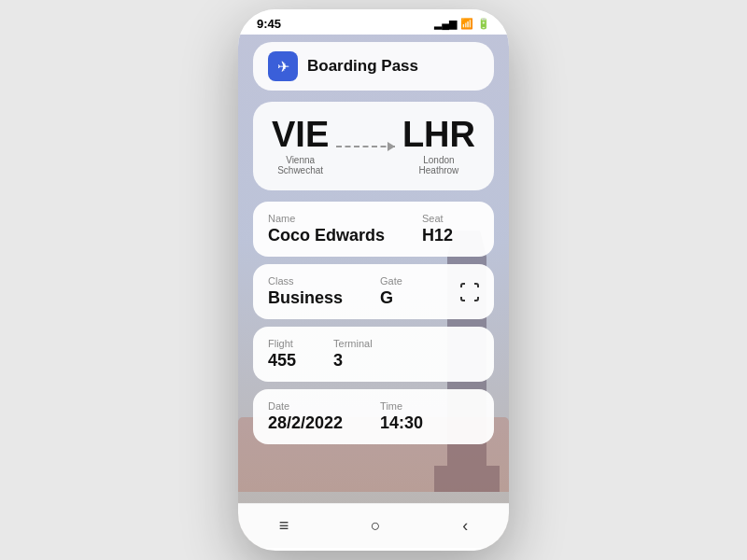 The height and width of the screenshot is (560, 747). Describe the element at coordinates (391, 281) in the screenshot. I see `gate-label: Gate` at that location.